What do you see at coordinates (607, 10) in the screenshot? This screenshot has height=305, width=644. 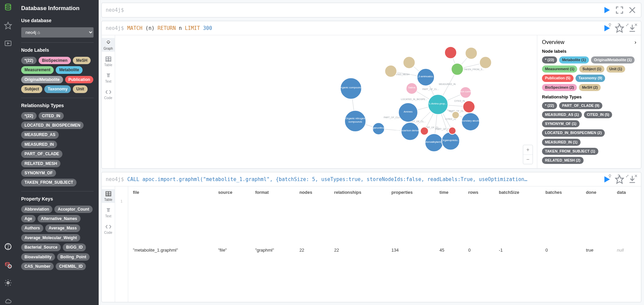 I see `run-button` at bounding box center [607, 10].